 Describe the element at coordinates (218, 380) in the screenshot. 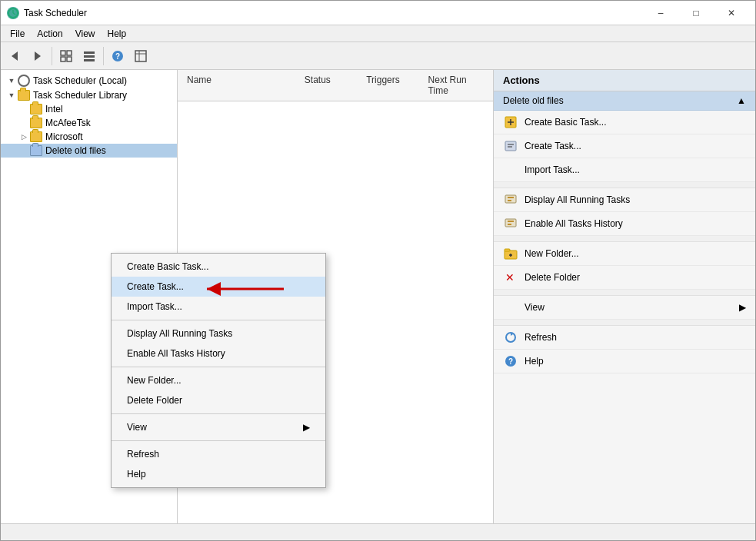

I see `ctx-new-folder: New Folder...` at that location.